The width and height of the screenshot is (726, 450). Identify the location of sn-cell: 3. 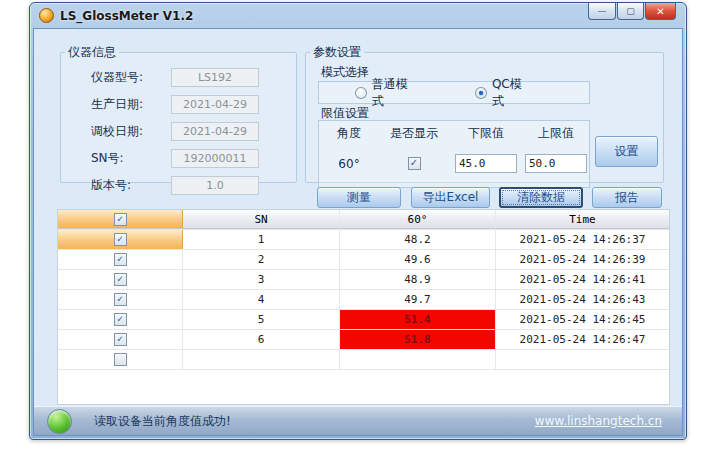
(262, 280).